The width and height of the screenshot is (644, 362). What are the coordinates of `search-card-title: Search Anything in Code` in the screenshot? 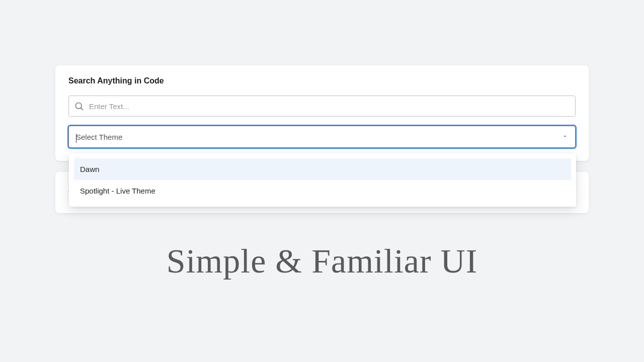 It's located at (322, 81).